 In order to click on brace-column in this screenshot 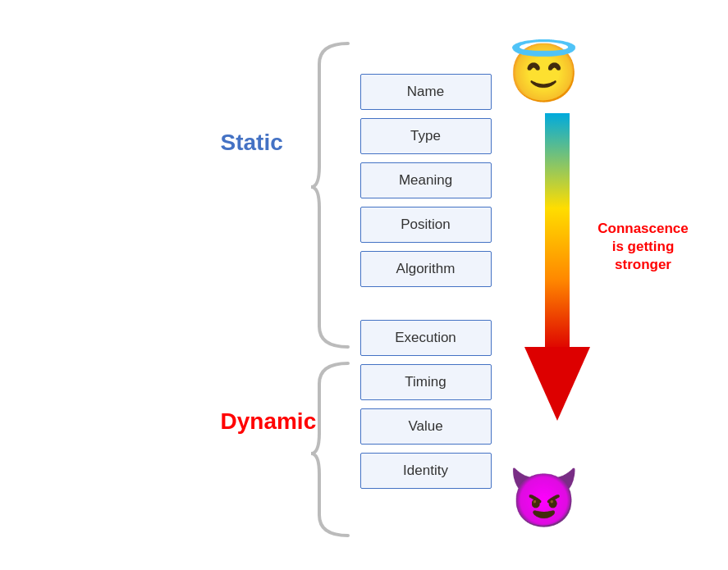, I will do `click(332, 285)`.